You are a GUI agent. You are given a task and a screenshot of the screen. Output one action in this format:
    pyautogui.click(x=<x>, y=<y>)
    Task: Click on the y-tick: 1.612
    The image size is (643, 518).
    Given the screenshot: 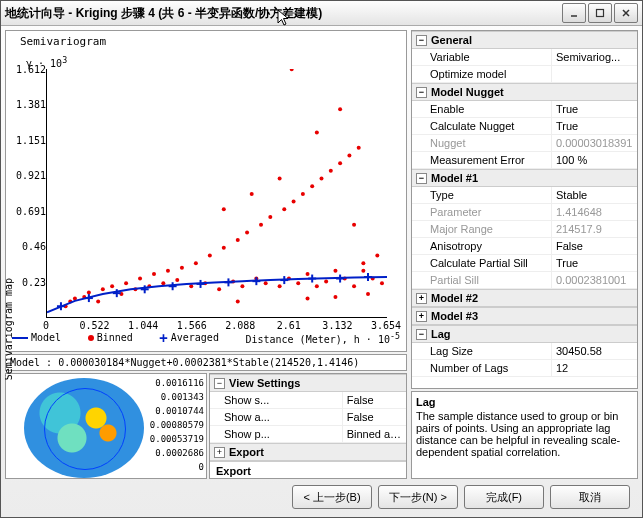 What is the action you would take?
    pyautogui.click(x=26, y=70)
    